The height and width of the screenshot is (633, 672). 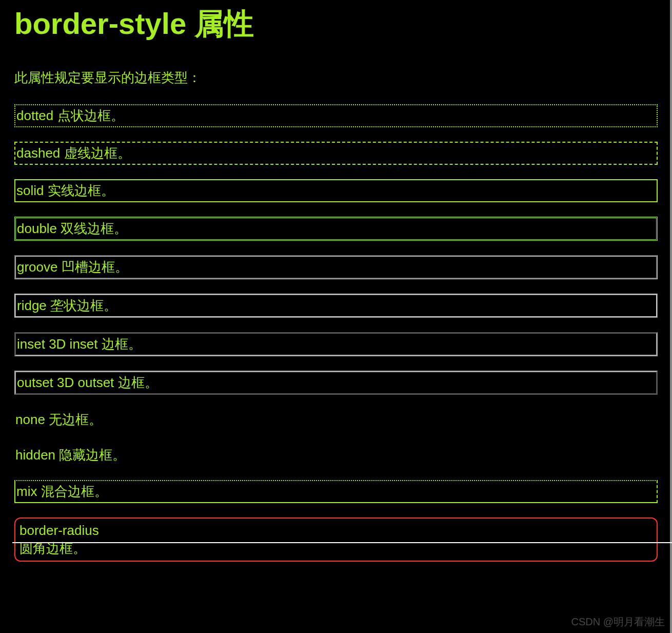 I want to click on page-title: border-style 属性, so click(x=336, y=22).